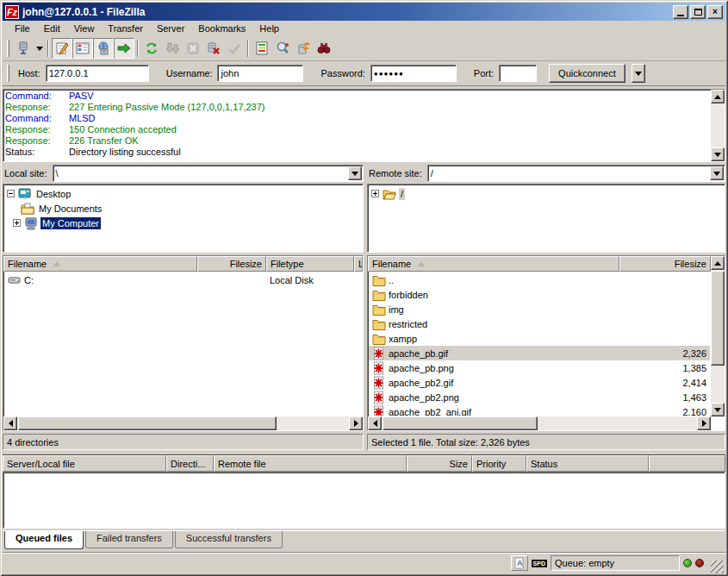  What do you see at coordinates (126, 28) in the screenshot?
I see `menu-transfer: Transfer` at bounding box center [126, 28].